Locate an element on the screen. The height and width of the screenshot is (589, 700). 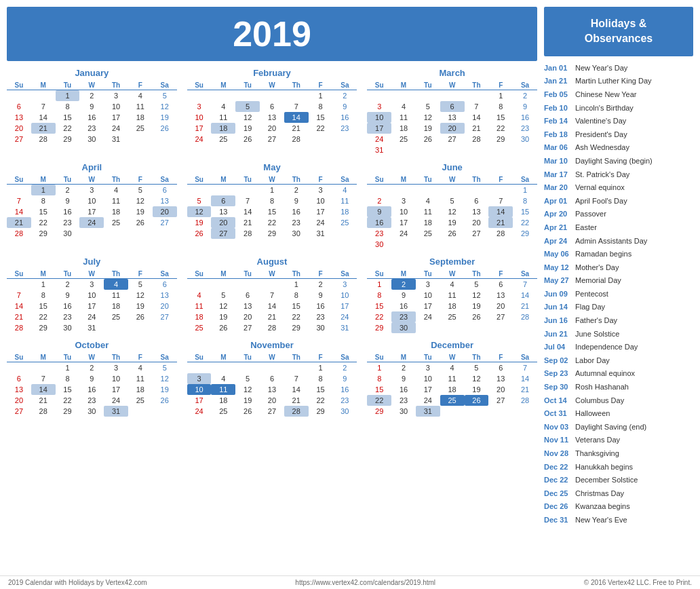
day-cell: 28 is located at coordinates (272, 328).